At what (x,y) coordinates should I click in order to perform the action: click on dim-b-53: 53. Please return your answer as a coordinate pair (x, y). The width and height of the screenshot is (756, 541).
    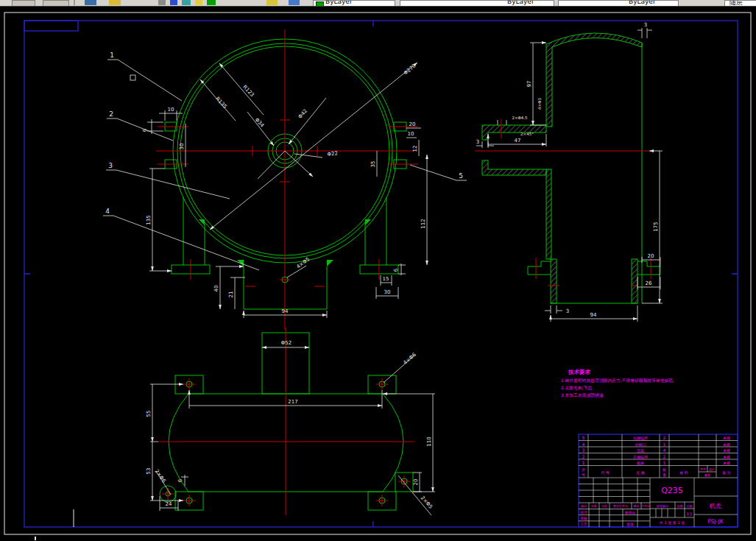
    Looking at the image, I should click on (149, 471).